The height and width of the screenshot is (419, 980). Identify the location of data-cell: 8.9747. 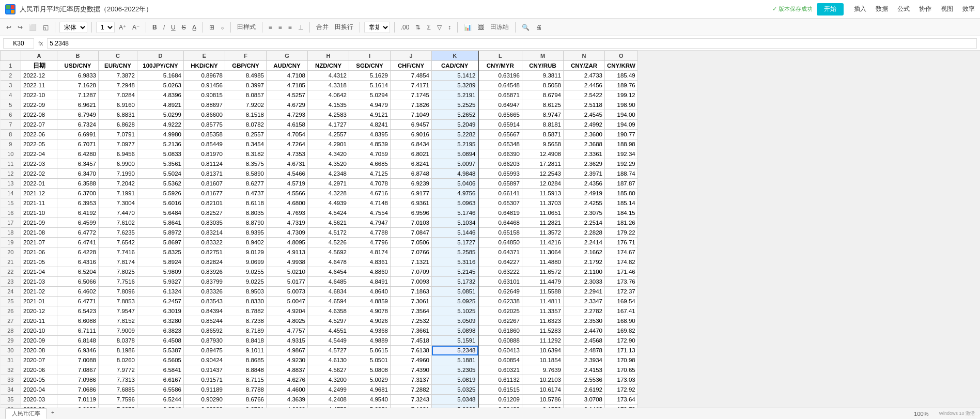
(543, 115).